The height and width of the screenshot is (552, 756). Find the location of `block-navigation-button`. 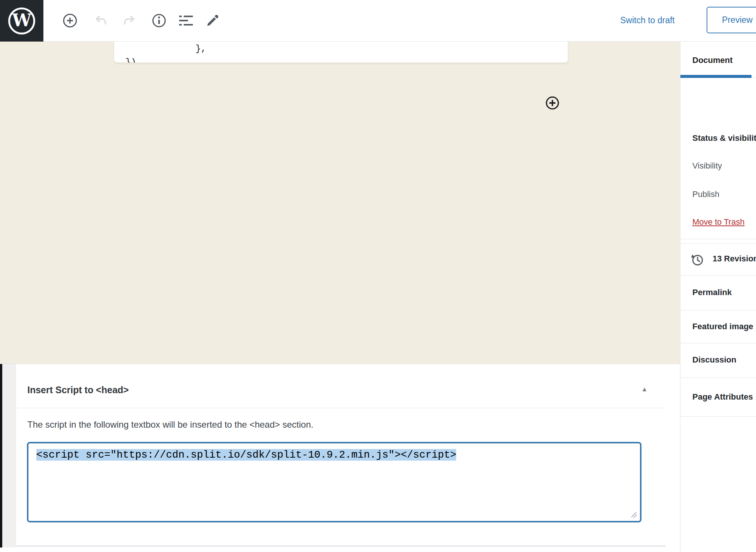

block-navigation-button is located at coordinates (186, 21).